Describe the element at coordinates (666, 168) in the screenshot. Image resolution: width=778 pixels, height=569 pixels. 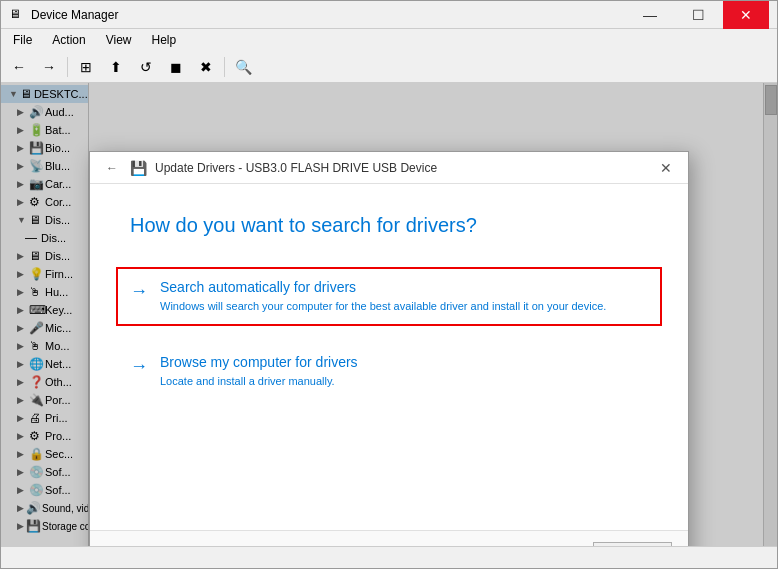
I see `dialog-close-button: ✕` at that location.